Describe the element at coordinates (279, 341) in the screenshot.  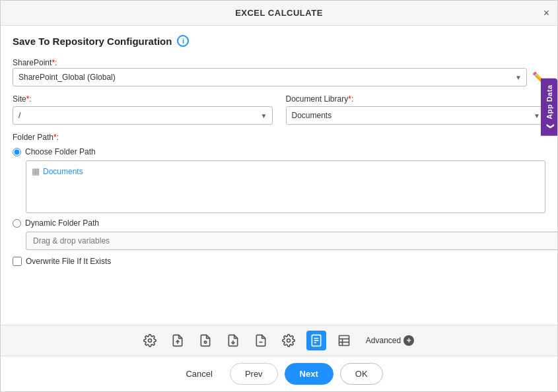
I see `toolbar: Advanced +` at that location.